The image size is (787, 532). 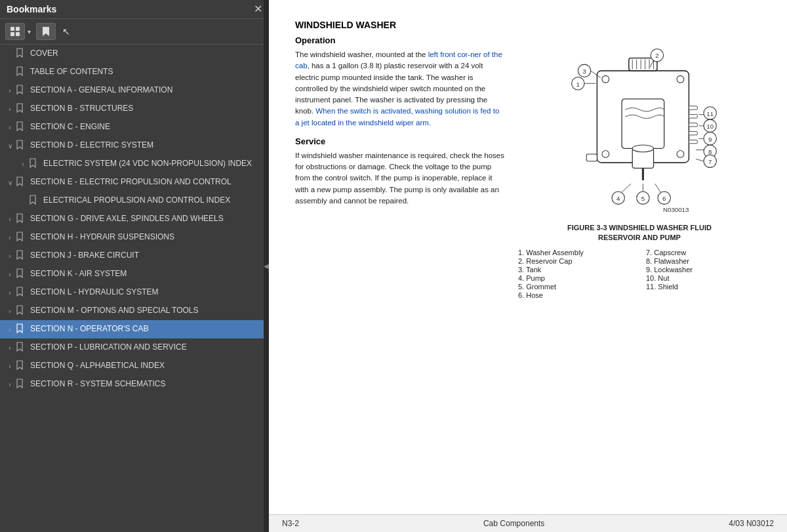 What do you see at coordinates (148, 384) in the screenshot?
I see `bookmark-label: SECTION R - SYSTEM SCHEMATICS` at bounding box center [148, 384].